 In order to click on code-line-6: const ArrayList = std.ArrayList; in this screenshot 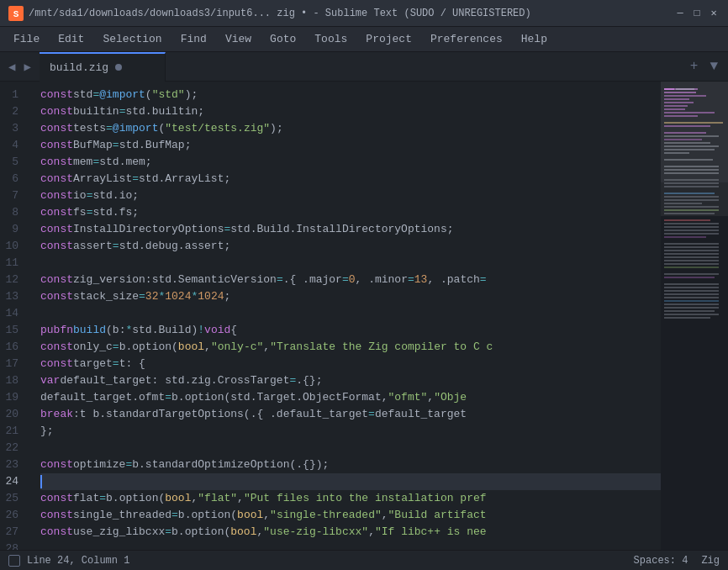, I will do `click(351, 179)`.